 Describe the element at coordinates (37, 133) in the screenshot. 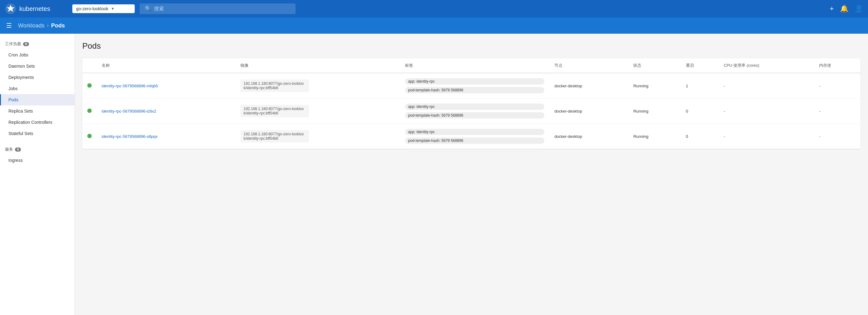

I see `sidebar-item-stateful-sets: Stateful Sets` at that location.